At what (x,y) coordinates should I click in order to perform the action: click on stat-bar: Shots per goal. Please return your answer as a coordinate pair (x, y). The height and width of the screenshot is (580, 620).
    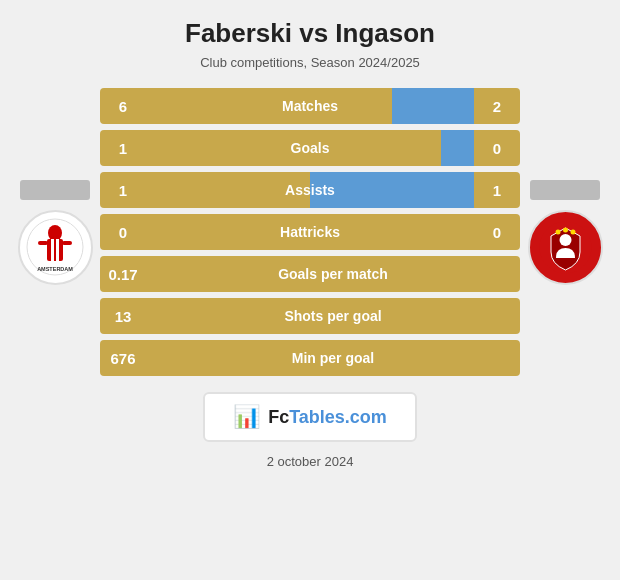
    Looking at the image, I should click on (333, 316).